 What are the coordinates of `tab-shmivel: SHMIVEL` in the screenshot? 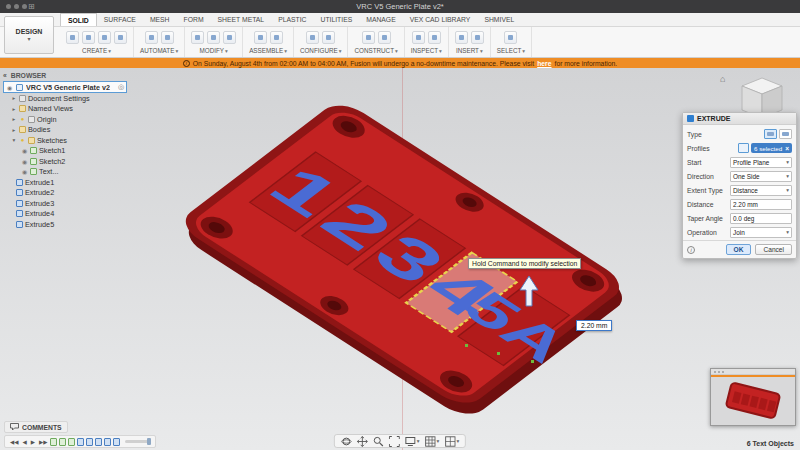 It's located at (499, 20).